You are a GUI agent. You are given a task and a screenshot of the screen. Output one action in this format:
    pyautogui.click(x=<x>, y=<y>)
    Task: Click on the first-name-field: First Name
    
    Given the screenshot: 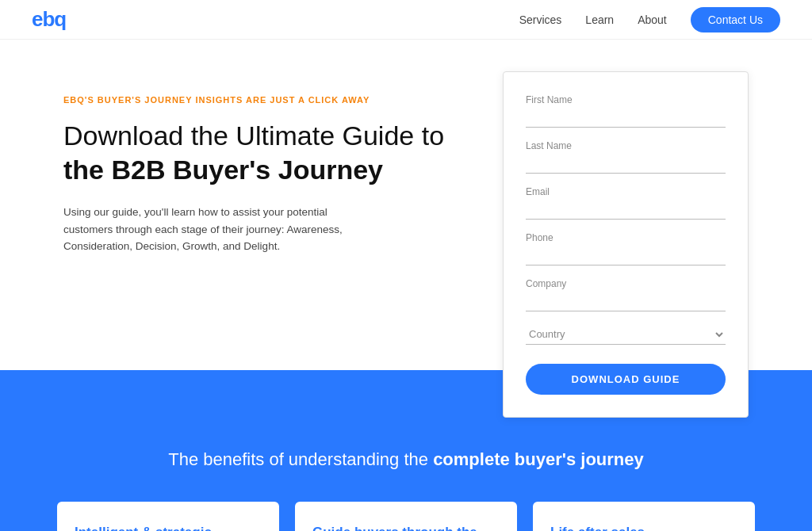 What is the action you would take?
    pyautogui.click(x=626, y=111)
    